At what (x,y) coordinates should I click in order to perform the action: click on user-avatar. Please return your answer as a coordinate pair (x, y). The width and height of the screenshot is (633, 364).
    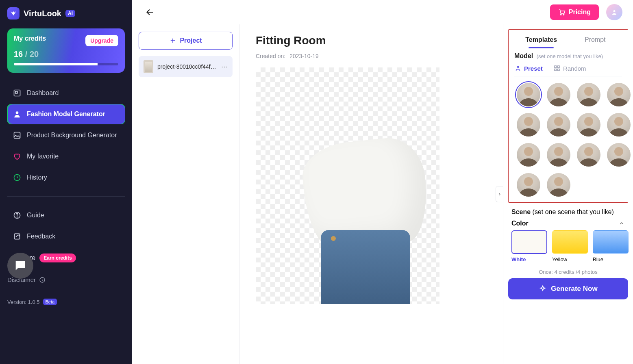
    Looking at the image, I should click on (614, 12).